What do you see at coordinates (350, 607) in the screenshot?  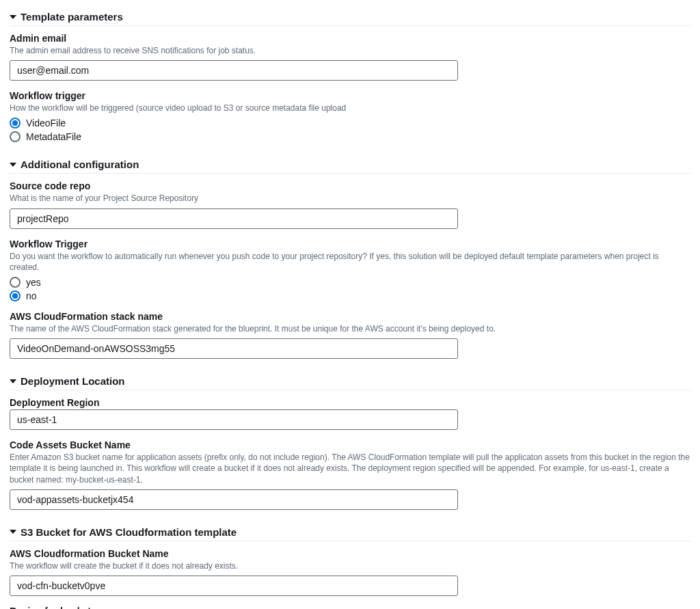 I see `field-bucket-region: Region for bucket` at bounding box center [350, 607].